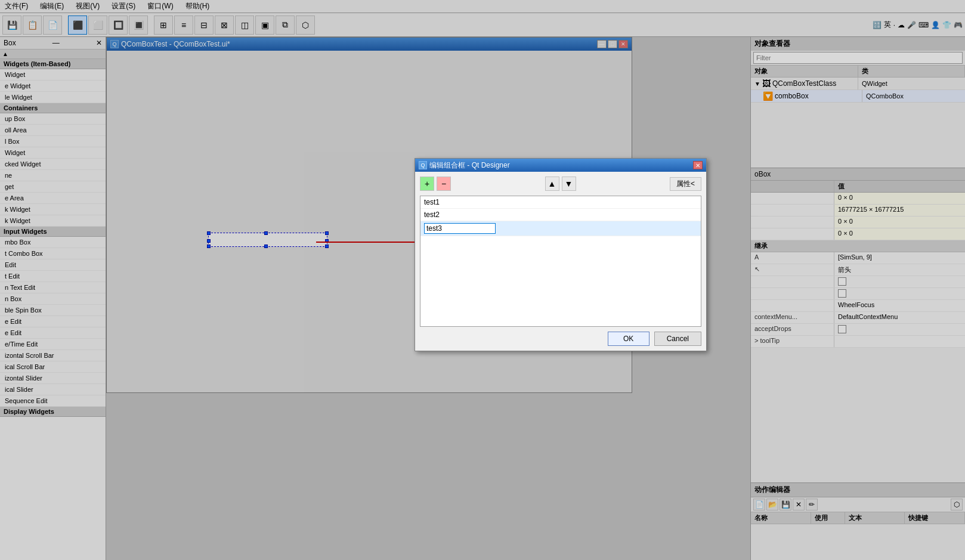 This screenshot has height=560, width=965. Describe the element at coordinates (52, 119) in the screenshot. I see `widget-item-upbox: up Box` at that location.